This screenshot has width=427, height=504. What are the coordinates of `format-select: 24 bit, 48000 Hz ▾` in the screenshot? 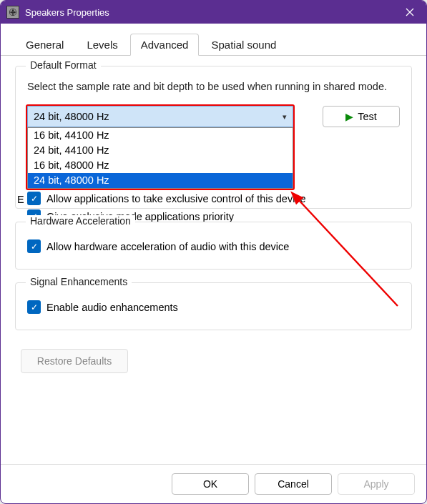 It's located at (160, 117).